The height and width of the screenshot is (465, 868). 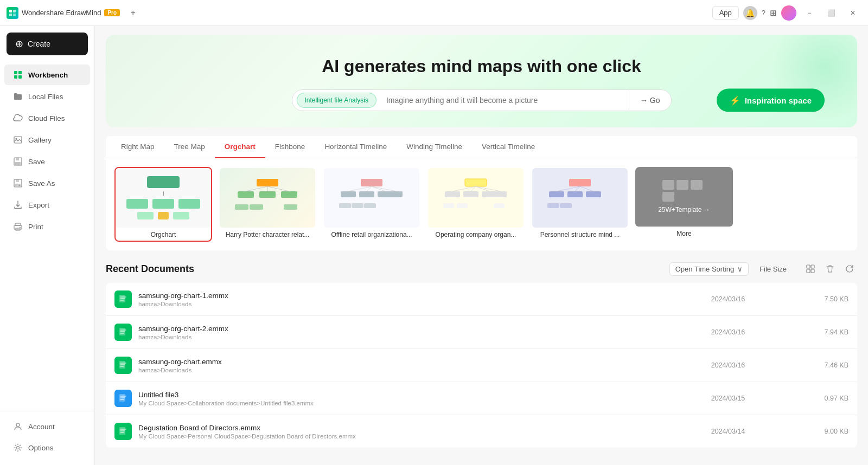 What do you see at coordinates (750, 13) in the screenshot?
I see `notification-icon: 🔔` at bounding box center [750, 13].